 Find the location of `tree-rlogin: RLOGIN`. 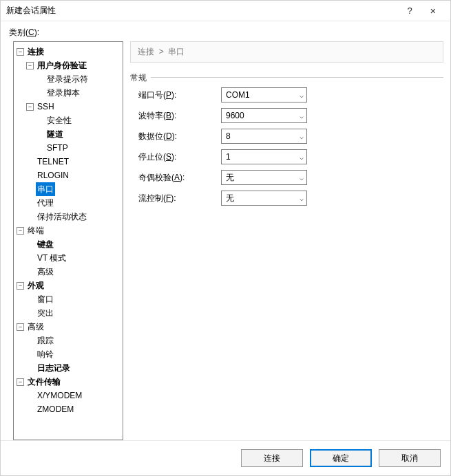

tree-rlogin: RLOGIN is located at coordinates (53, 175).